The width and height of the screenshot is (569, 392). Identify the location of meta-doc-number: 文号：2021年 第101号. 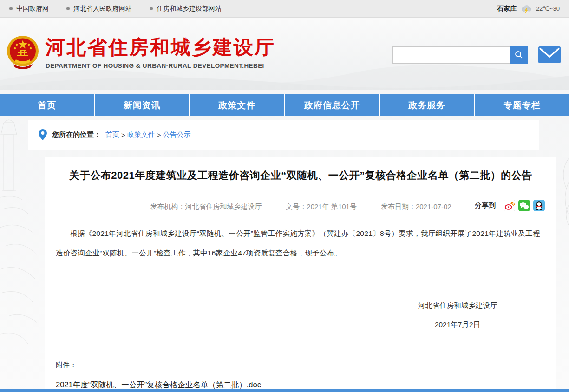
(321, 207).